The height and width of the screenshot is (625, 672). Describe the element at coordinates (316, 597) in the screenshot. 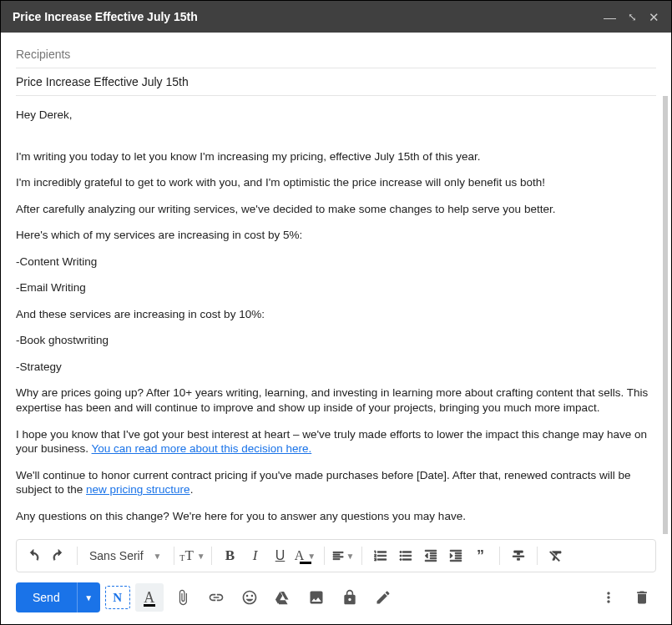

I see `insert-image-icon` at that location.